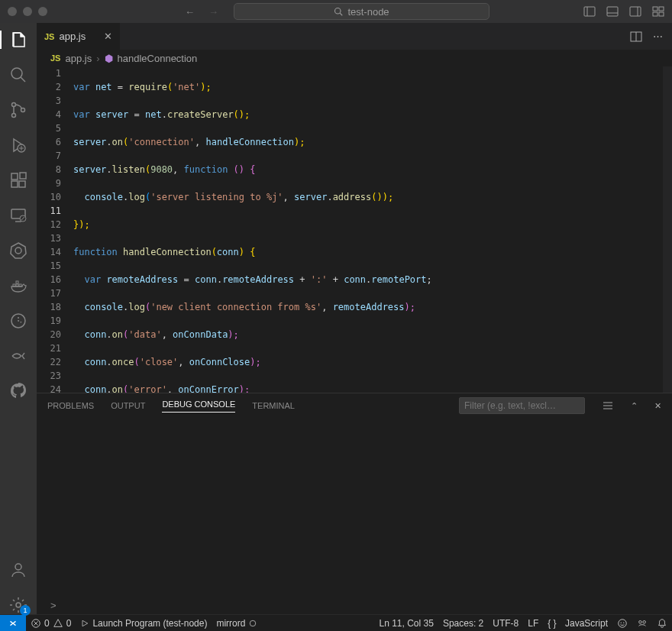 The height and width of the screenshot is (631, 672). Describe the element at coordinates (273, 406) in the screenshot. I see `tab-terminal: TERMINAL` at that location.